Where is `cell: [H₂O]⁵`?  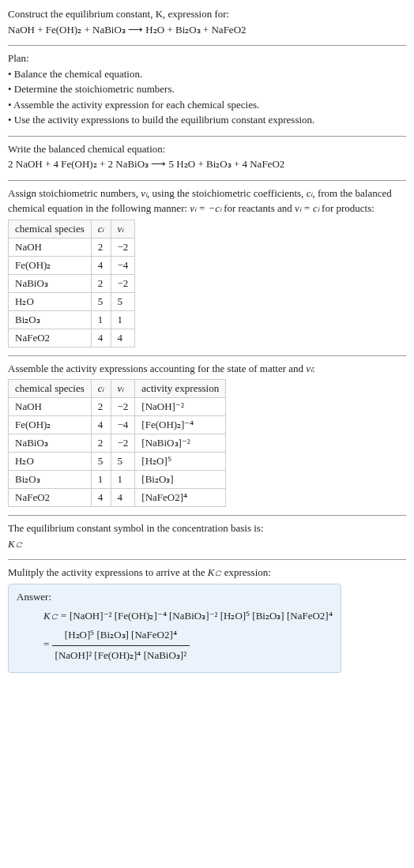
cell: [H₂O]⁵ is located at coordinates (180, 461).